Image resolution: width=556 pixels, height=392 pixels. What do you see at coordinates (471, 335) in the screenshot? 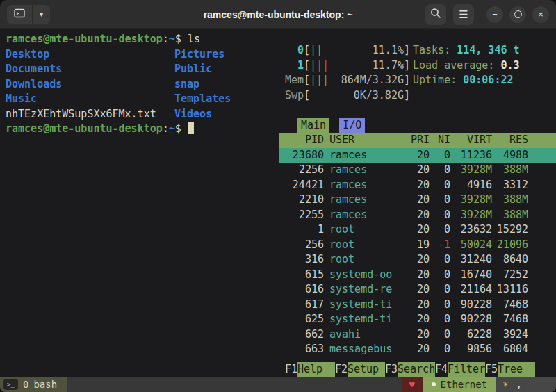
I see `process-virt: 6228` at bounding box center [471, 335].